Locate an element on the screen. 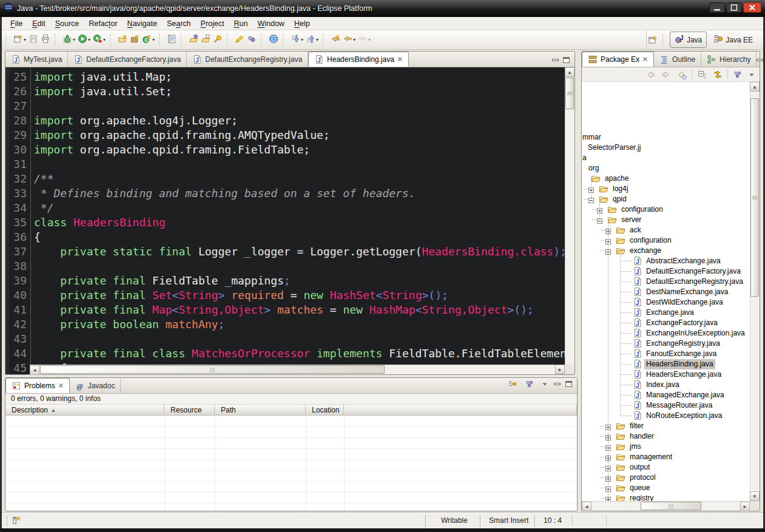 The image size is (765, 532). menu-refactor: Refactor is located at coordinates (103, 24).